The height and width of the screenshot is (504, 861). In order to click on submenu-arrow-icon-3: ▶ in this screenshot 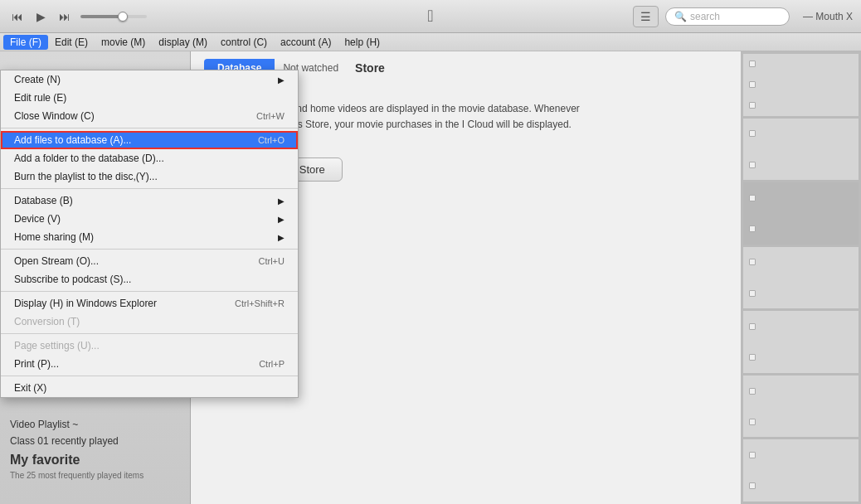, I will do `click(281, 219)`.